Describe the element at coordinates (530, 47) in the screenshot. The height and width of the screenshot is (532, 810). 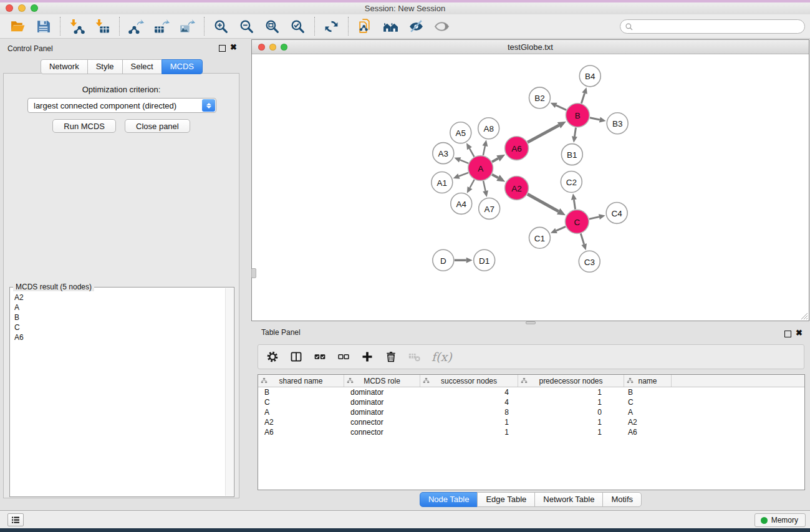
I see `network-window-titlebar: testGlobe.txt` at that location.